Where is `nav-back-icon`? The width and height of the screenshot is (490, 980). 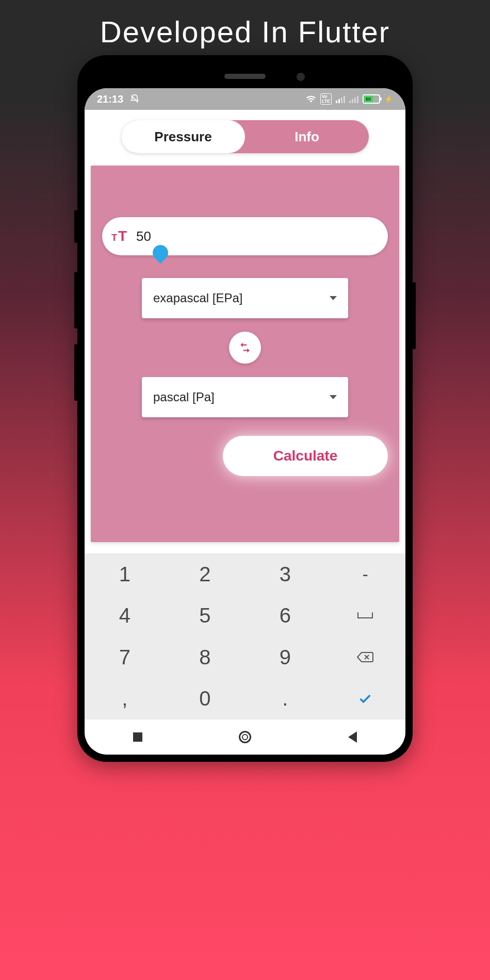 nav-back-icon is located at coordinates (353, 737).